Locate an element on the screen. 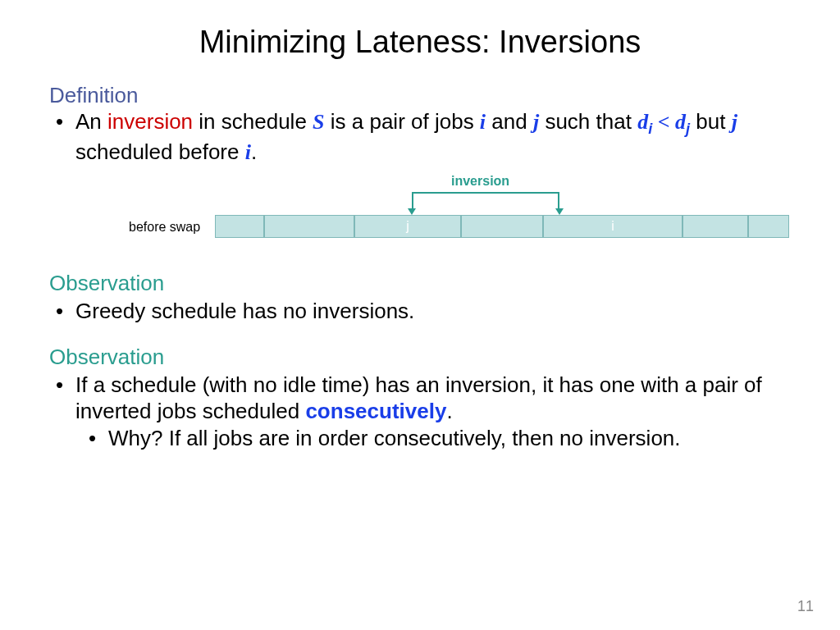  text: scheduled before is located at coordinates (161, 152).